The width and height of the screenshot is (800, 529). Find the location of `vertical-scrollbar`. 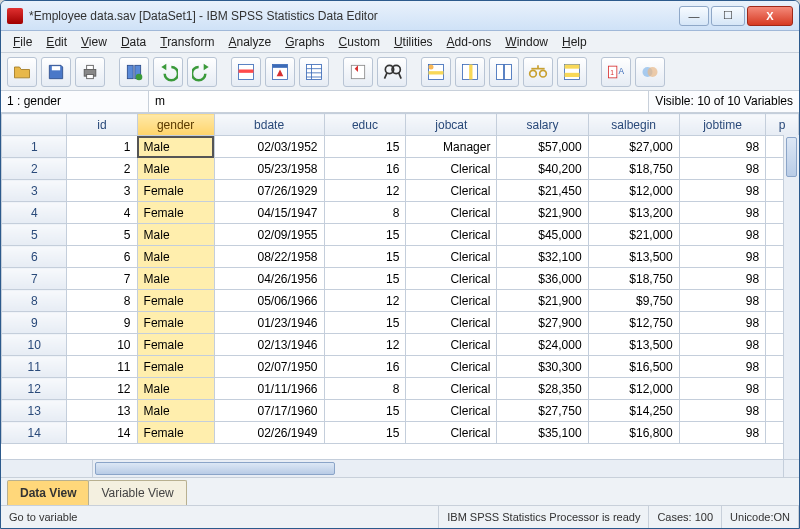

vertical-scrollbar is located at coordinates (791, 297).